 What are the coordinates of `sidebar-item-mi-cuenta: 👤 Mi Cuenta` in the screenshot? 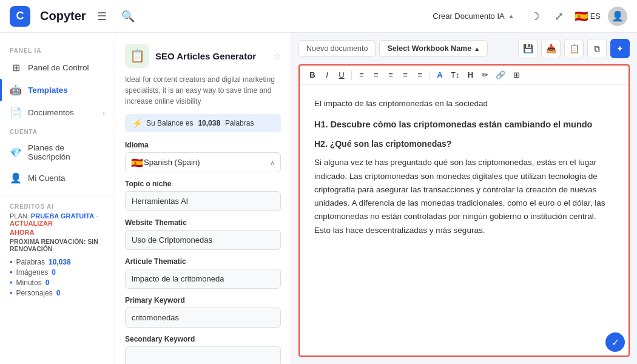 It's located at (57, 178).